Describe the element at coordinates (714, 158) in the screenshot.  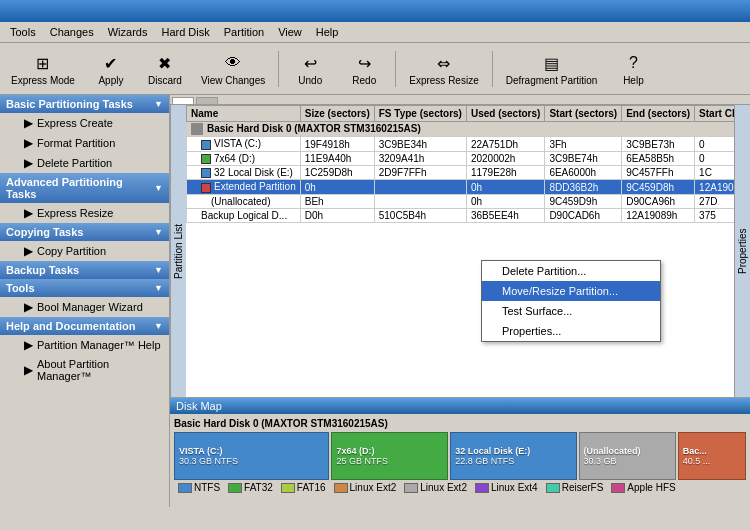
I see `partition-data-cell: 0` at that location.